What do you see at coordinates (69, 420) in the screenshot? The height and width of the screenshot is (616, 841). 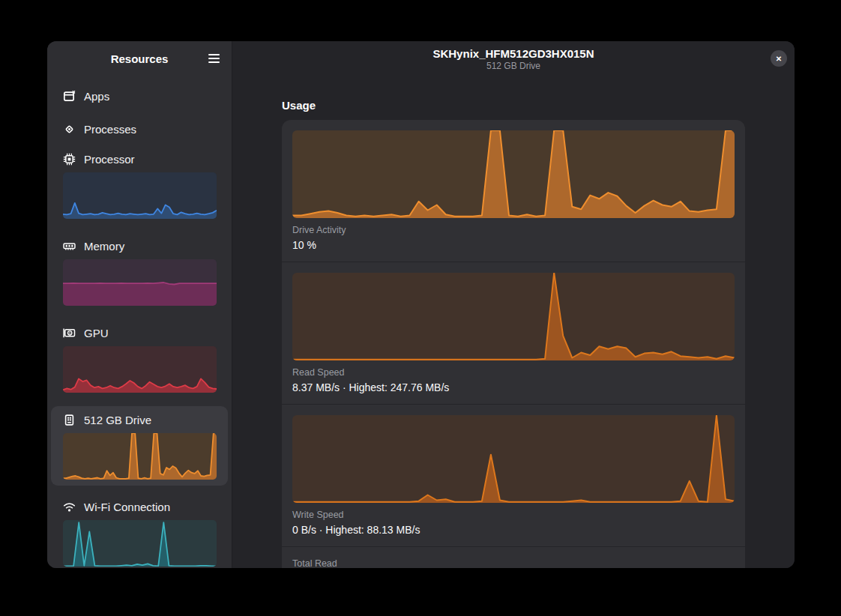 I see `drive-icon` at bounding box center [69, 420].